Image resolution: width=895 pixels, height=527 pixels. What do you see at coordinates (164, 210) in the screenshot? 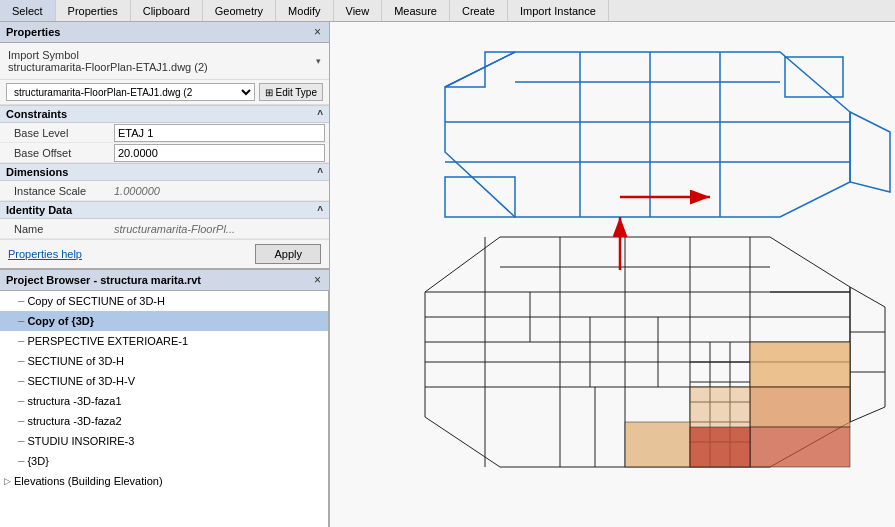
I see `identity-data-section-header: Identity Data ^` at bounding box center [164, 210].